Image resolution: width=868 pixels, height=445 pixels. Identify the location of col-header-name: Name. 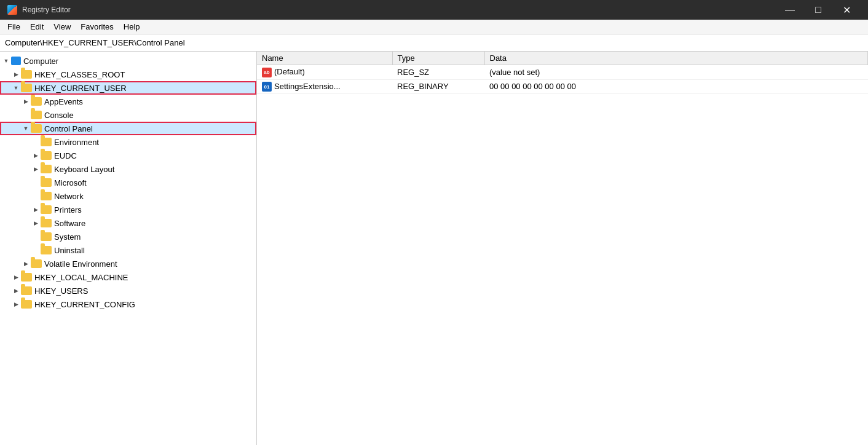
(325, 58).